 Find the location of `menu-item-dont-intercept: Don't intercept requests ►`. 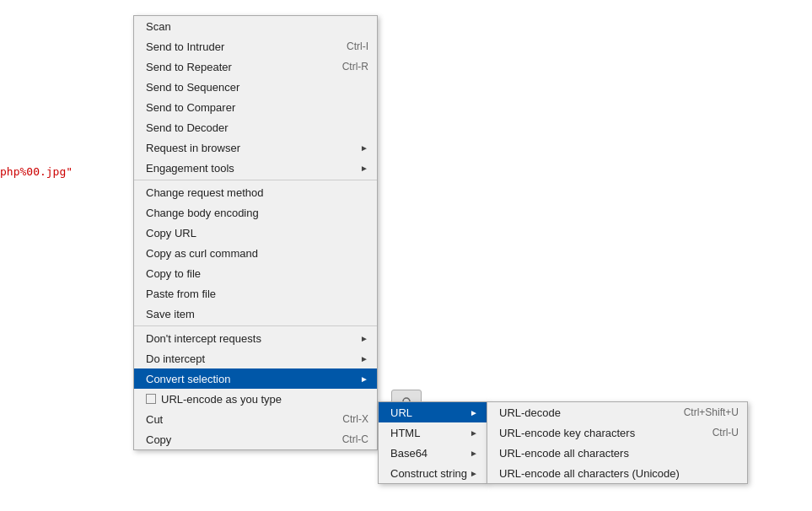

menu-item-dont-intercept: Don't intercept requests ► is located at coordinates (255, 338).